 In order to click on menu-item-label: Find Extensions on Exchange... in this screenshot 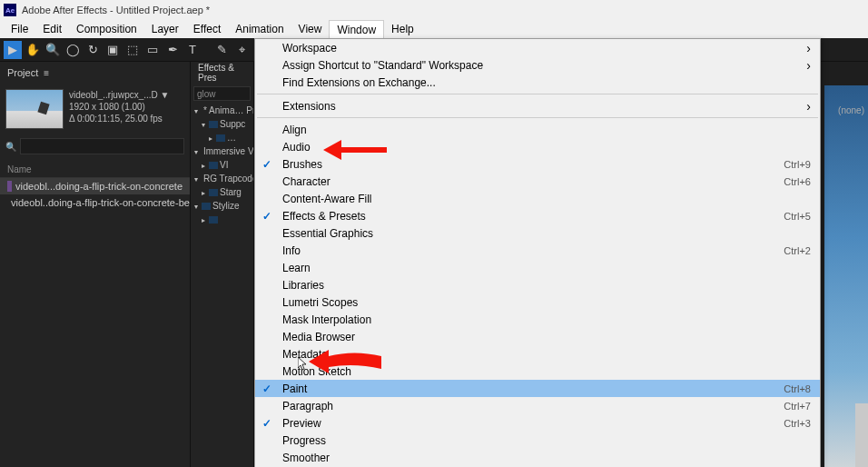, I will do `click(360, 83)`.